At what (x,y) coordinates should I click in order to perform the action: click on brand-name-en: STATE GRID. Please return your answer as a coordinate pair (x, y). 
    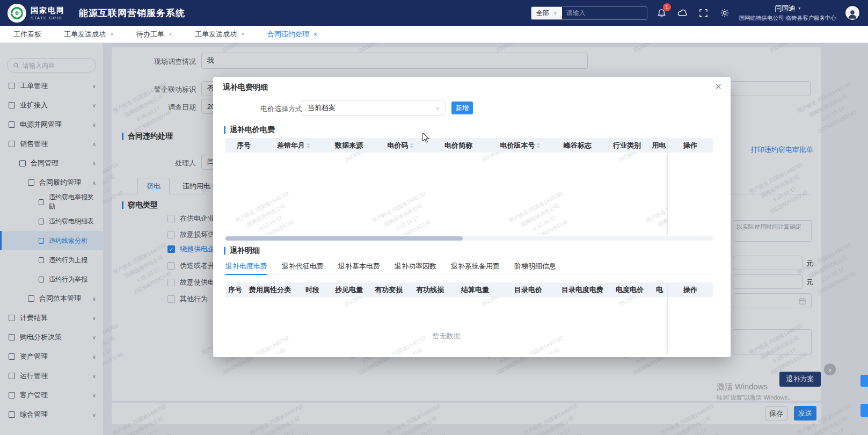
    Looking at the image, I should click on (48, 18).